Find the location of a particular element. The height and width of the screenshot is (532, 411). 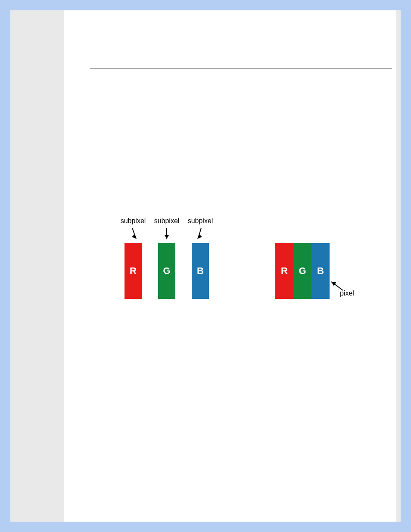

pixel-b: B is located at coordinates (321, 271).